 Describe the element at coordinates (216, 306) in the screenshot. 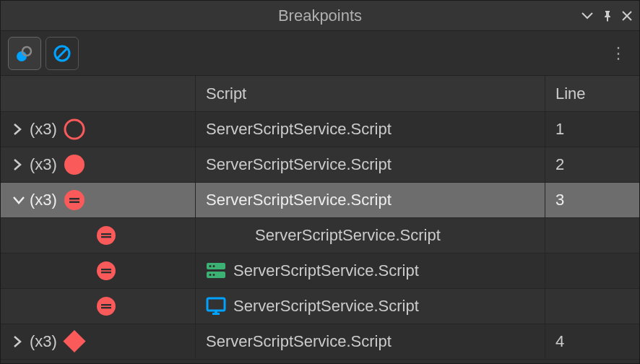

I see `client-icon` at that location.